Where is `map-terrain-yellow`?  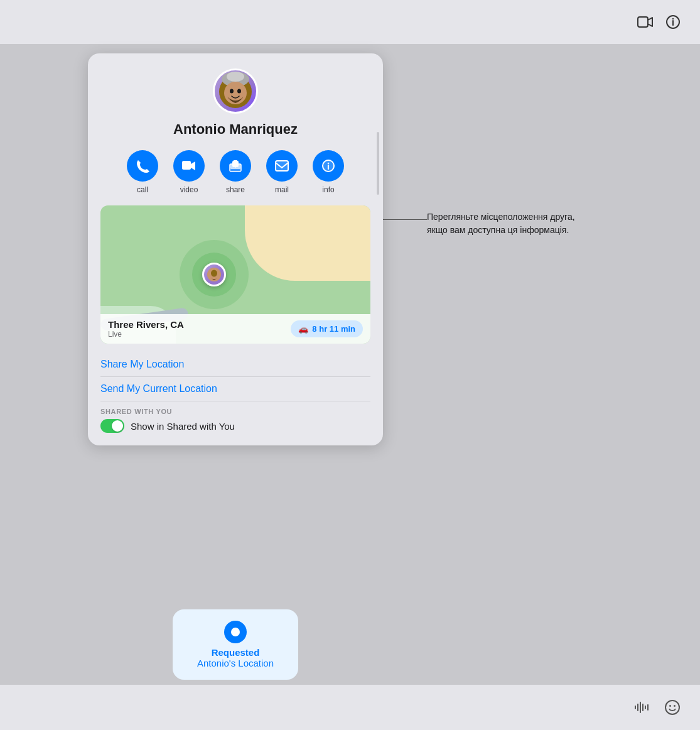
map-terrain-yellow is located at coordinates (308, 243).